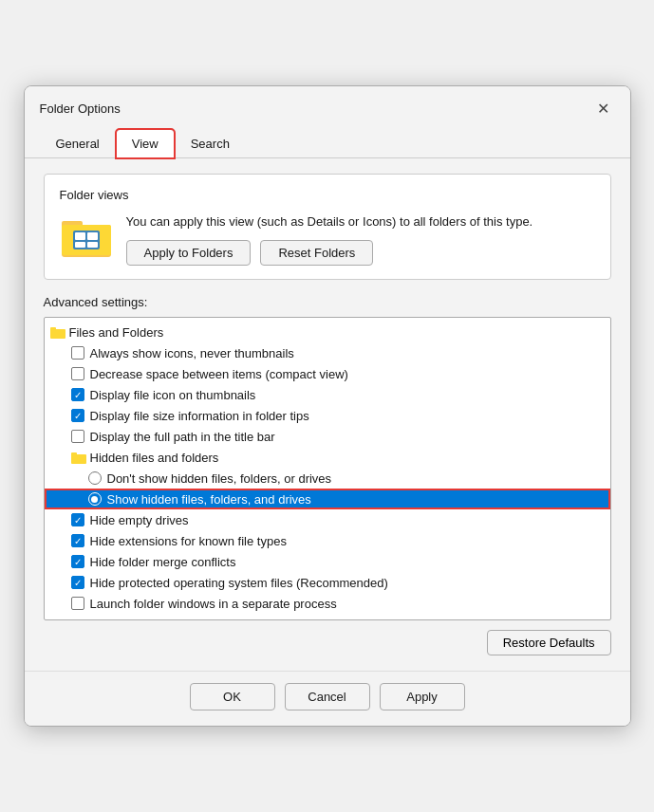 The image size is (654, 812). I want to click on label-hide-folder-merge: Hide folder merge conflicts, so click(163, 562).